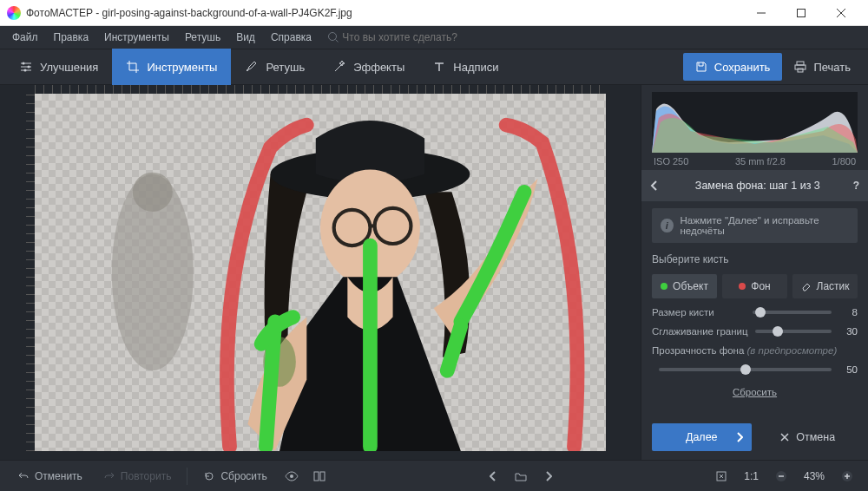 This screenshot has height=491, width=868. What do you see at coordinates (493, 476) in the screenshot?
I see `nav-prev-button` at bounding box center [493, 476].